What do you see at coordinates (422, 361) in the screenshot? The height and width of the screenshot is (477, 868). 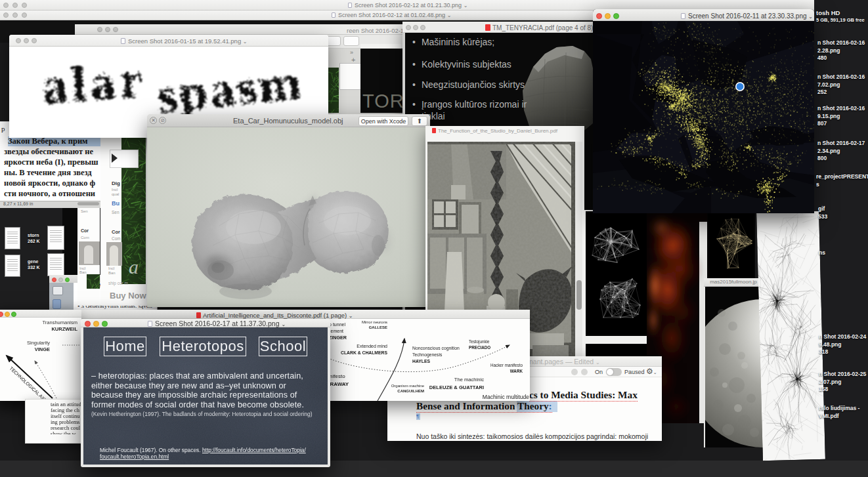 I see `svg-text: HAYLES` at bounding box center [422, 361].